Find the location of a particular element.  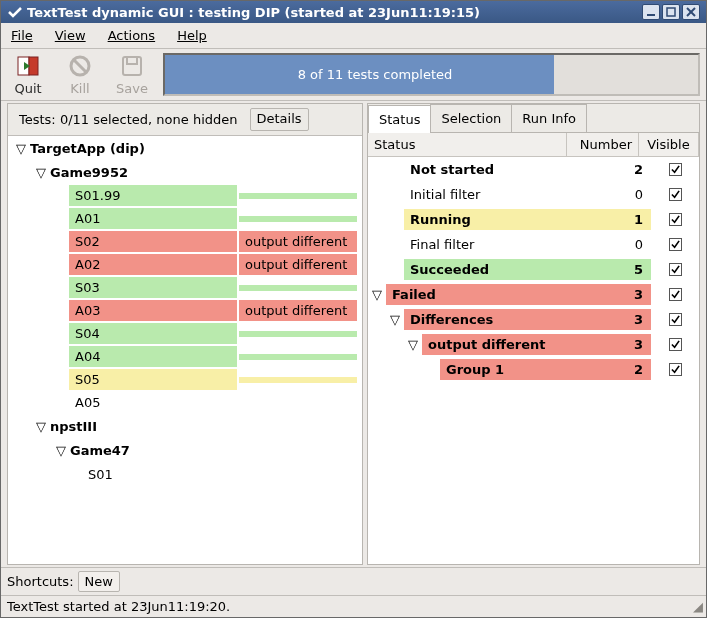

tree-root: ▽ TargetApp (dip) is located at coordinates (185, 148).